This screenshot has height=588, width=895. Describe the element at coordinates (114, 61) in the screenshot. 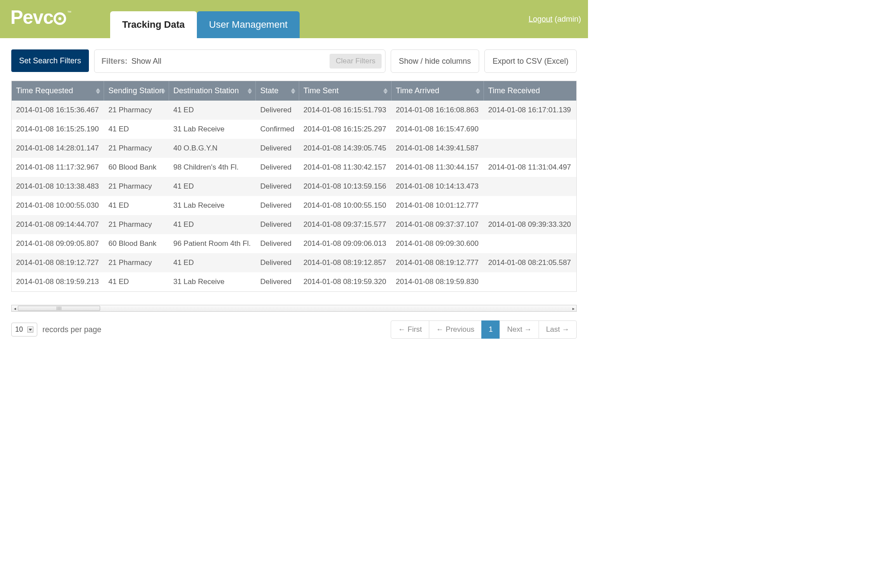

I see `filters-label: Filters:` at that location.